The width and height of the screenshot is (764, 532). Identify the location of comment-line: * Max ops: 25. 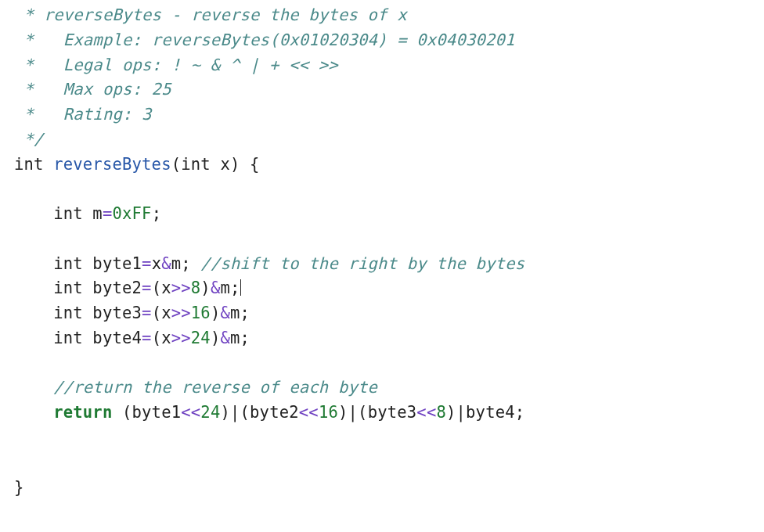
(92, 89).